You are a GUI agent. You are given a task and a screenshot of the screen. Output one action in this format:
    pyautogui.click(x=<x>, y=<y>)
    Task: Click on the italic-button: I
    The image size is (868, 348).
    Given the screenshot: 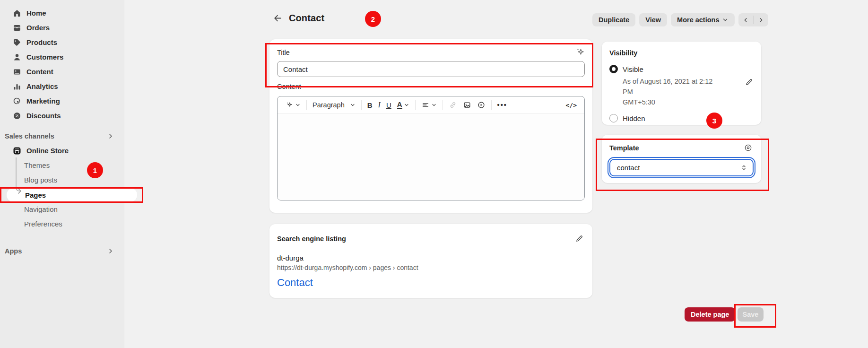 What is the action you would take?
    pyautogui.click(x=379, y=105)
    